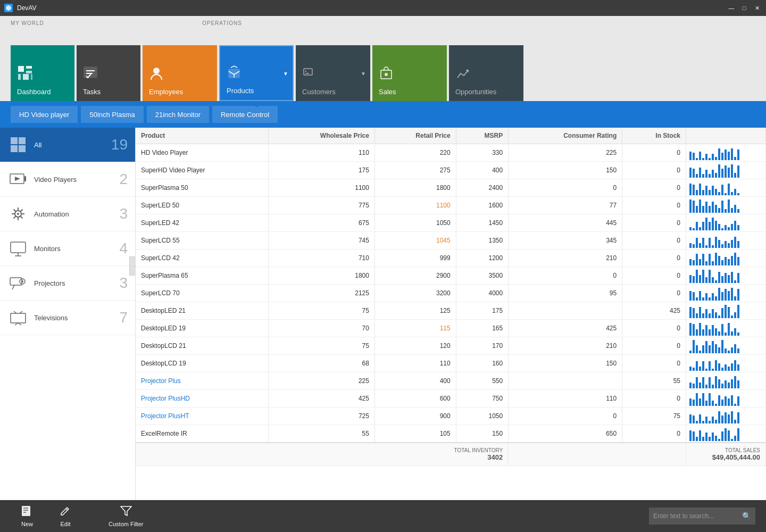 The image size is (766, 532). What do you see at coordinates (65, 516) in the screenshot?
I see `edit-button: Edit` at bounding box center [65, 516].